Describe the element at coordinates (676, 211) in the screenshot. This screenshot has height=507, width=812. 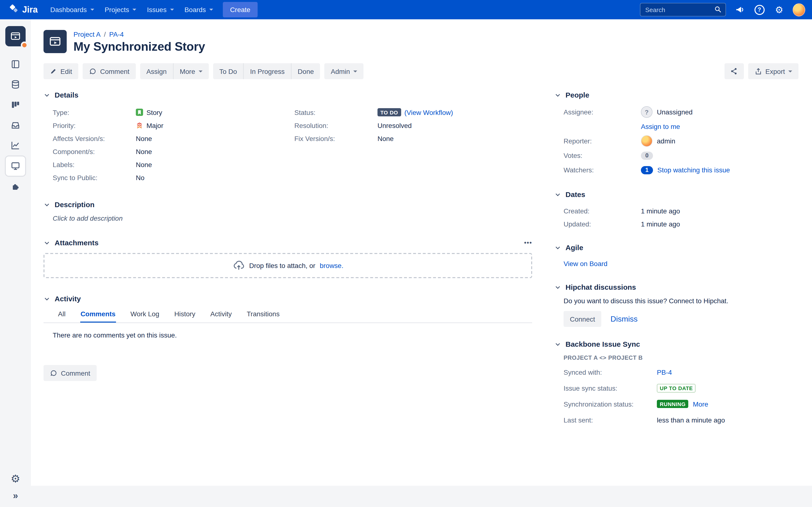
I see `created-row: Created: 1 minute ago` at that location.